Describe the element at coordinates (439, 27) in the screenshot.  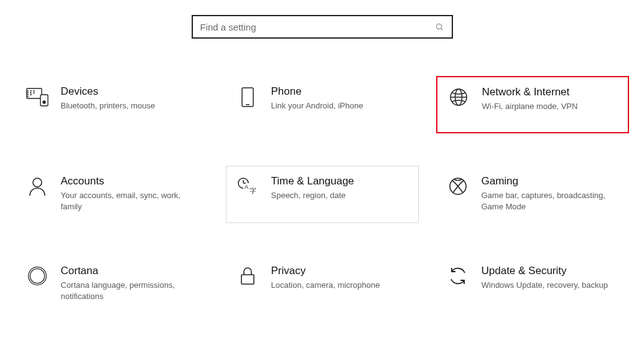
I see `search-icon` at that location.